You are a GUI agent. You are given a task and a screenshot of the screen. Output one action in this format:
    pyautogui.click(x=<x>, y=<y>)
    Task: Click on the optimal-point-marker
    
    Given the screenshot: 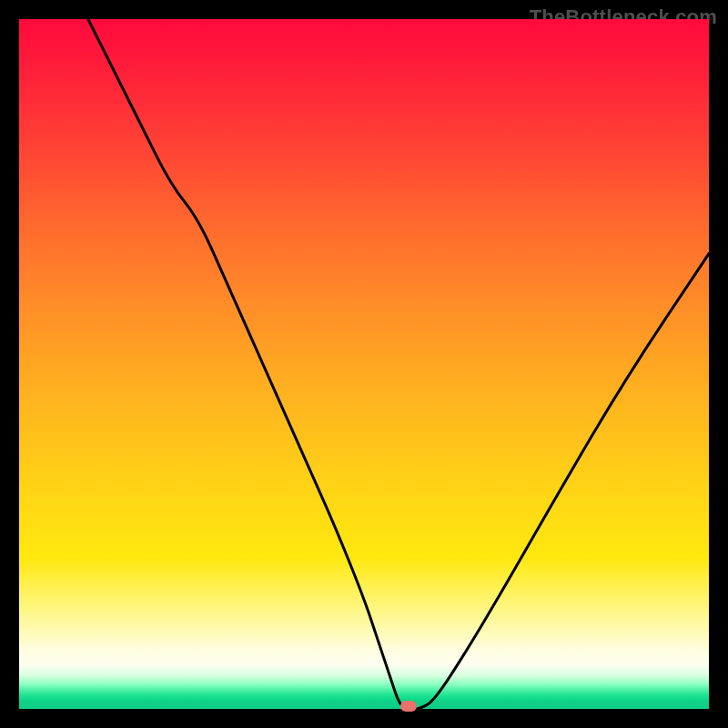 What is the action you would take?
    pyautogui.click(x=409, y=706)
    